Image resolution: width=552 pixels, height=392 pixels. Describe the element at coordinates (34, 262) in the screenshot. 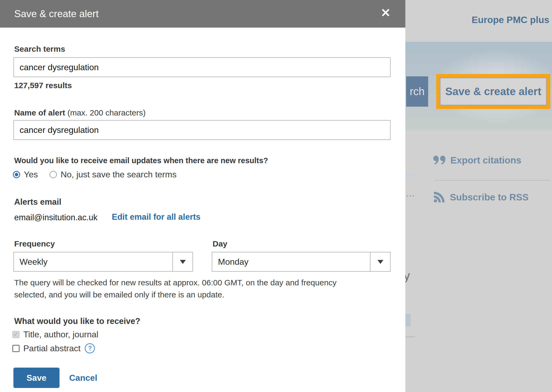

I see `frequency-value: Weekly` at that location.